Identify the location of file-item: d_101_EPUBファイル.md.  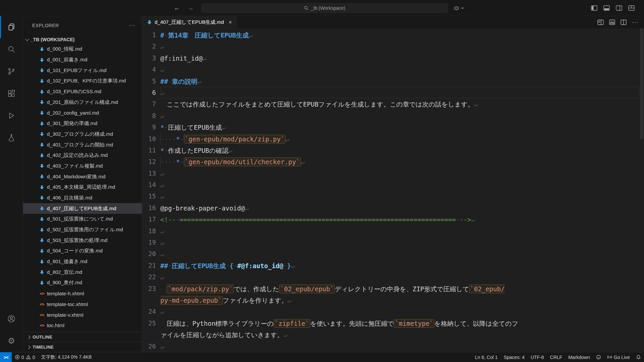
(83, 70).